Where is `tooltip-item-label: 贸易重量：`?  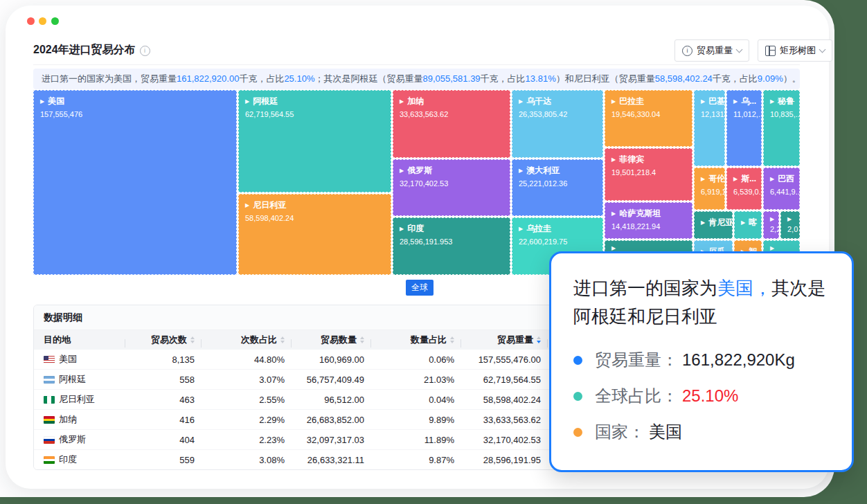 tooltip-item-label: 贸易重量： is located at coordinates (636, 360).